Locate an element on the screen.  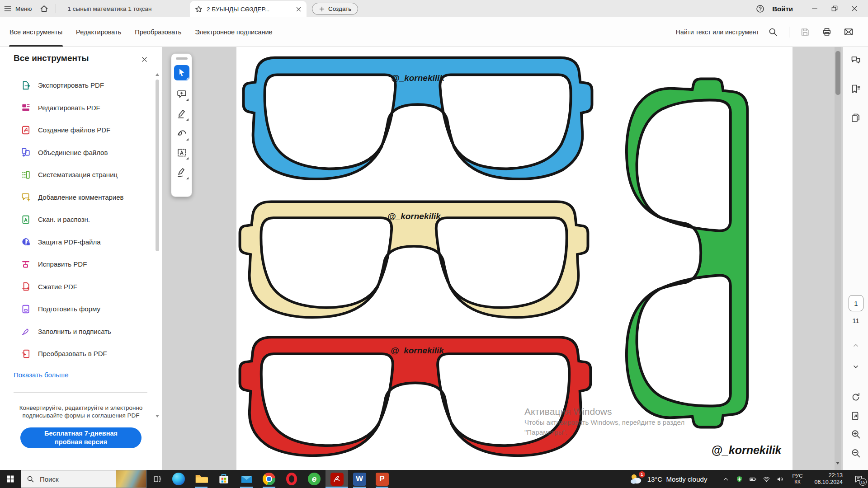
wifi-icon is located at coordinates (766, 479).